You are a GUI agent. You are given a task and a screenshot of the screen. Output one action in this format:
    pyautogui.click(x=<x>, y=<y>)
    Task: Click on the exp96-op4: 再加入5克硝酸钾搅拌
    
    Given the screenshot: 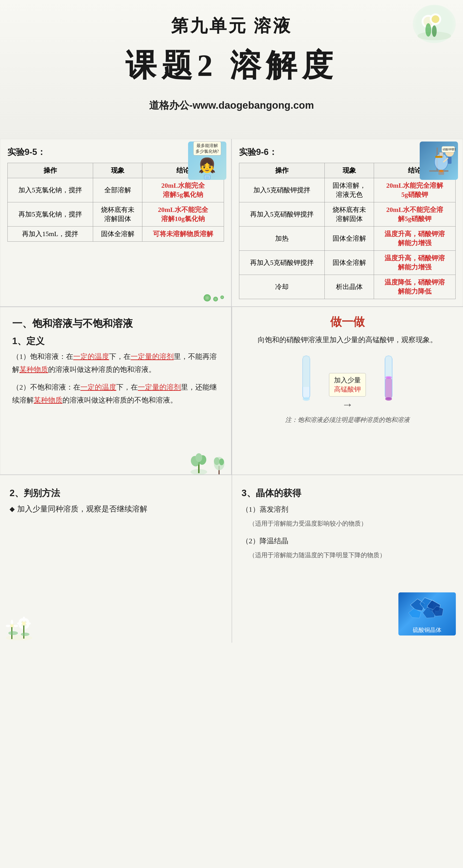 What is the action you would take?
    pyautogui.click(x=282, y=263)
    